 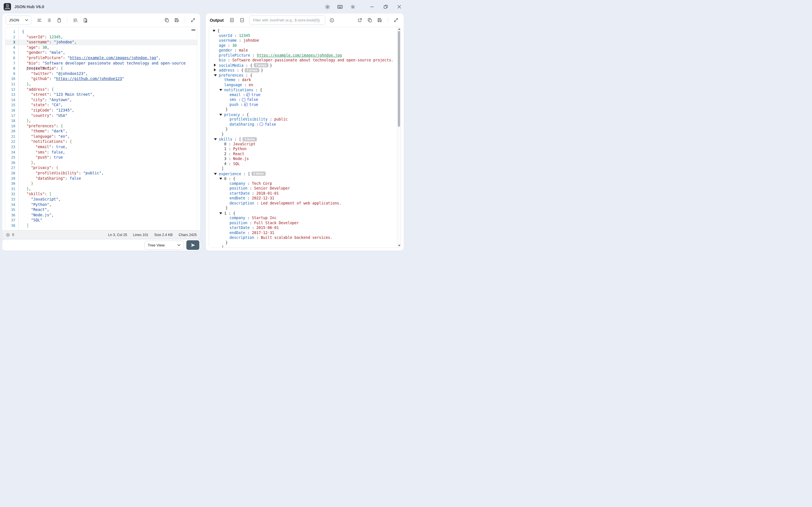 I want to click on file-export-icon, so click(x=85, y=20).